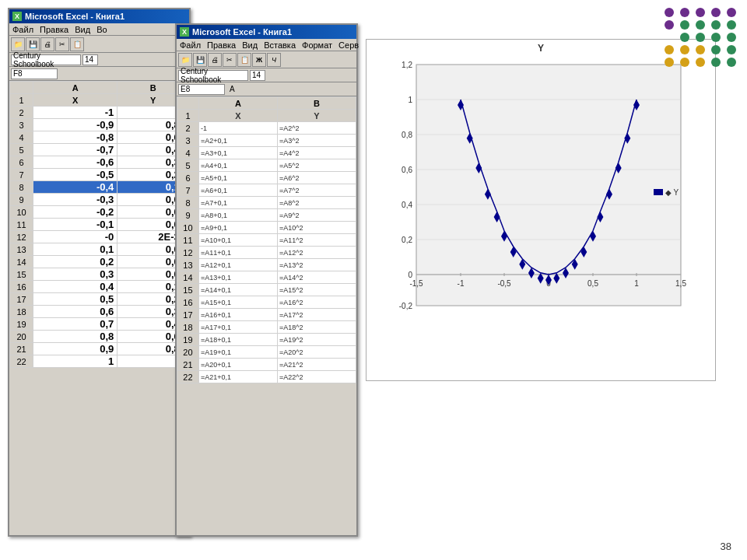 The image size is (747, 560). What do you see at coordinates (238, 327) in the screenshot?
I see `cell-a-formula: =A17+0,1` at bounding box center [238, 327].